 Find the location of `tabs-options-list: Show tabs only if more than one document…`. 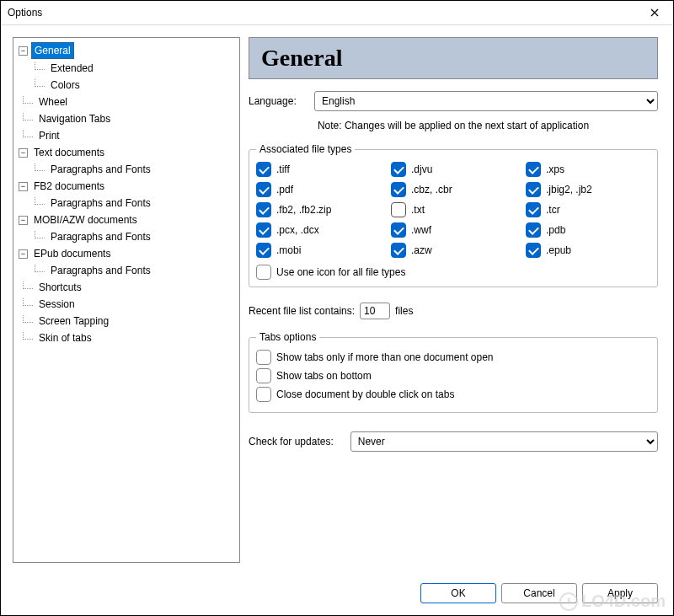

tabs-options-list: Show tabs only if more than one document… is located at coordinates (453, 376).